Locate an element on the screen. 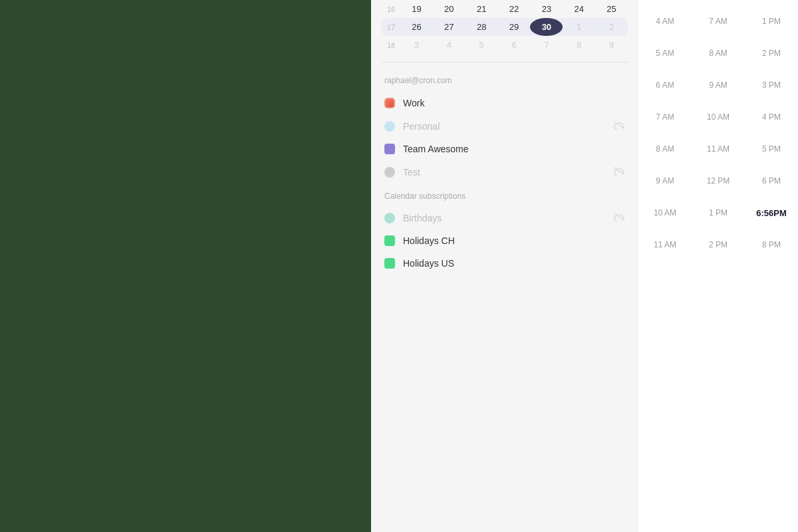 Image resolution: width=798 pixels, height=532 pixels. personal-color-dot is located at coordinates (390, 126).